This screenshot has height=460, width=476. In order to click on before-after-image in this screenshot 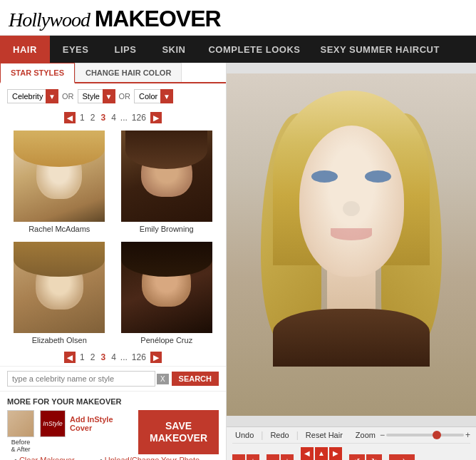, I will do `click(21, 424)`.